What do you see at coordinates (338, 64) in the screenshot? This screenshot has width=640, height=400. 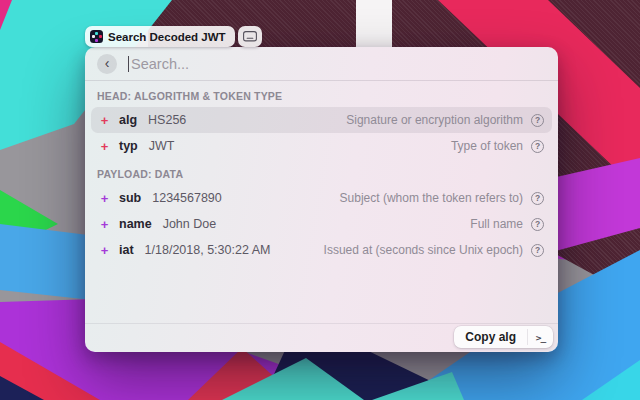 I see `search-input` at bounding box center [338, 64].